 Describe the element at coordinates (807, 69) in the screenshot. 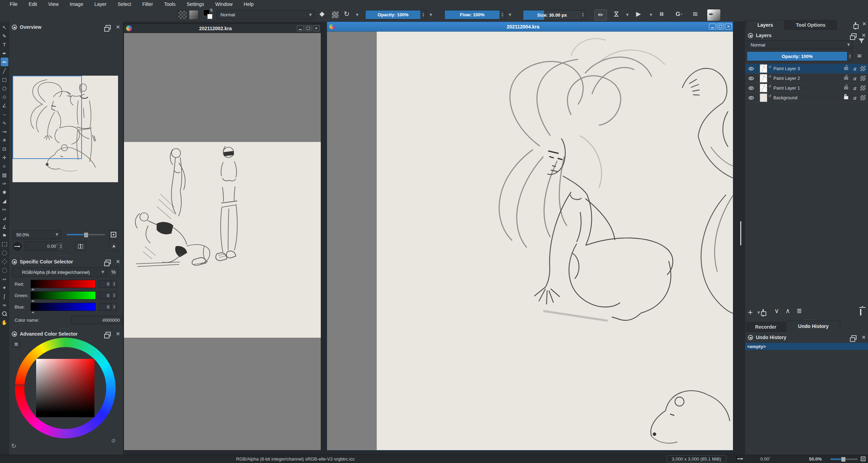

I see `layer-row-paint-layer-3: ↺Paint Layer 3α` at that location.